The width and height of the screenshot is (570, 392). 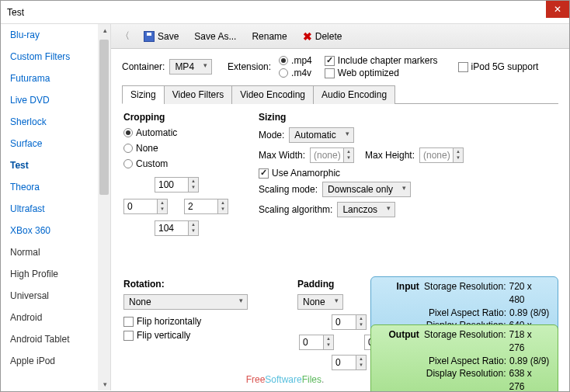 What do you see at coordinates (56, 57) in the screenshot?
I see `sidebar-item-custom-filters: Custom Filters` at bounding box center [56, 57].